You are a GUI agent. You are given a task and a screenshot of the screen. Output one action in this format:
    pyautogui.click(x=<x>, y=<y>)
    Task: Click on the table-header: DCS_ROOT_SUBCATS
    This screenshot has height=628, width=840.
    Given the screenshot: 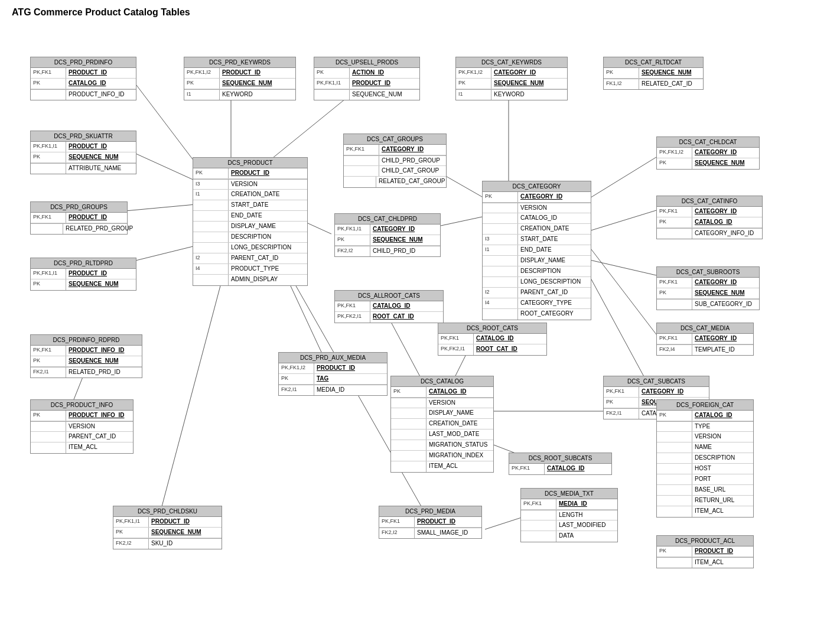 What is the action you would take?
    pyautogui.click(x=560, y=458)
    